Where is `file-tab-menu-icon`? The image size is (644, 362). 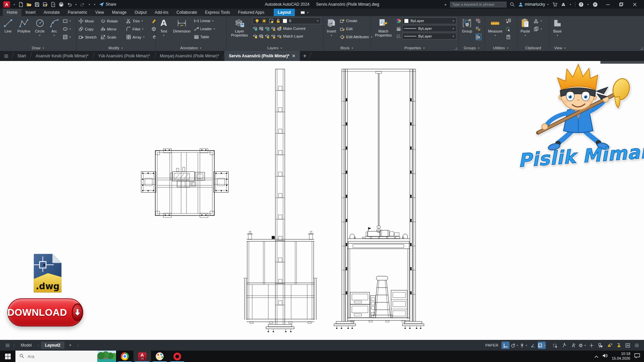 file-tab-menu-icon is located at coordinates (6, 56).